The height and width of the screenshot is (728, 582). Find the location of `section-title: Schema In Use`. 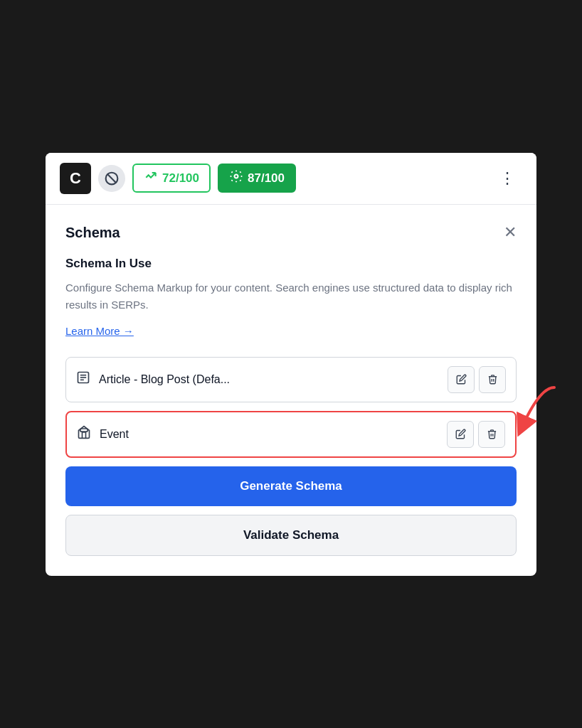

section-title: Schema In Use is located at coordinates (291, 264).